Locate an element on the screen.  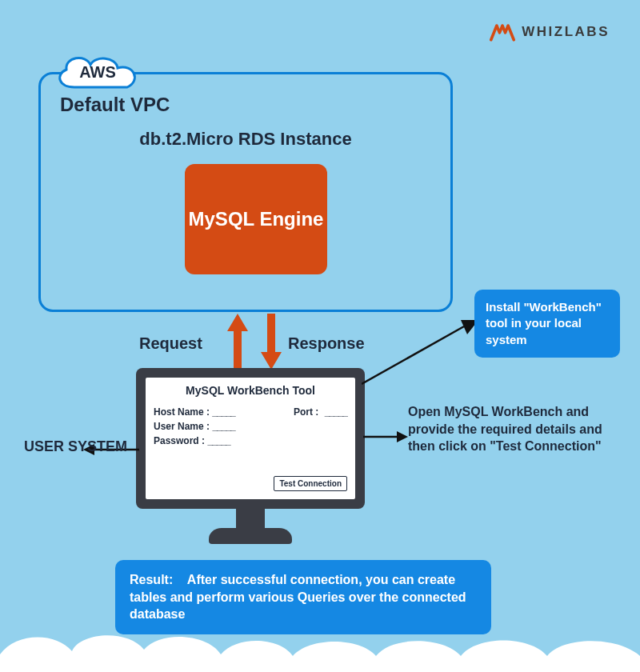
monitor-base is located at coordinates (250, 536).